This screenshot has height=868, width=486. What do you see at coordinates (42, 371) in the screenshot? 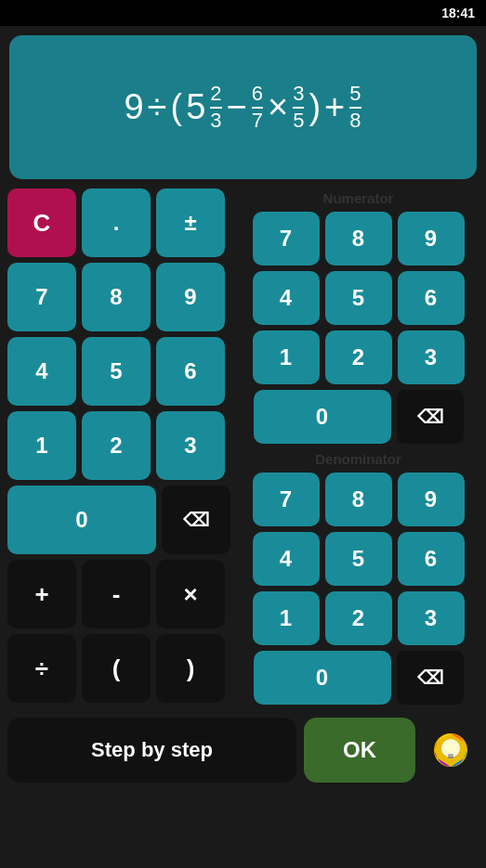
I see `key-4-left: 4` at bounding box center [42, 371].